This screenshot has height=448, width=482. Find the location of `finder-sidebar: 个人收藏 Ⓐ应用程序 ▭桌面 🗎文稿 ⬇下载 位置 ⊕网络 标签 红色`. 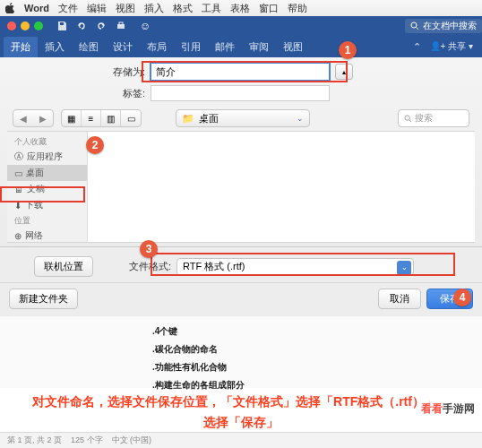

finder-sidebar: 个人收藏 Ⓐ应用程序 ▭桌面 🗎文稿 ⬇下载 位置 ⊕网络 标签 红色 is located at coordinates (47, 186).